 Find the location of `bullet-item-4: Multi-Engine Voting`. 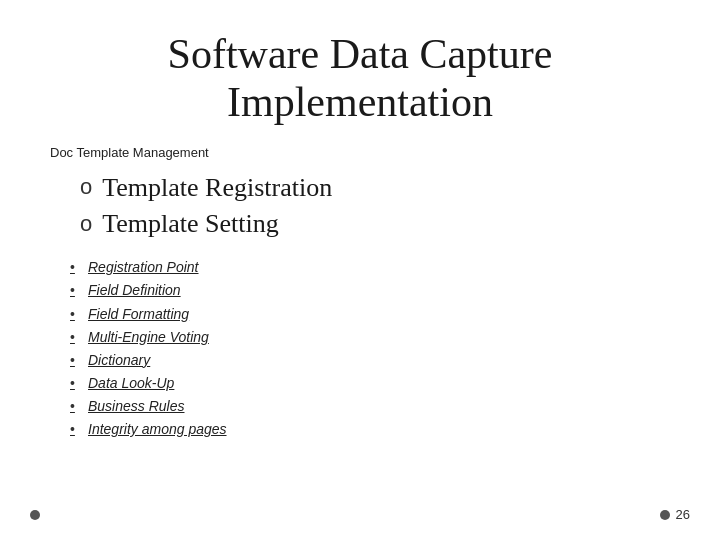

bullet-item-4: Multi-Engine Voting is located at coordinates (370, 338).